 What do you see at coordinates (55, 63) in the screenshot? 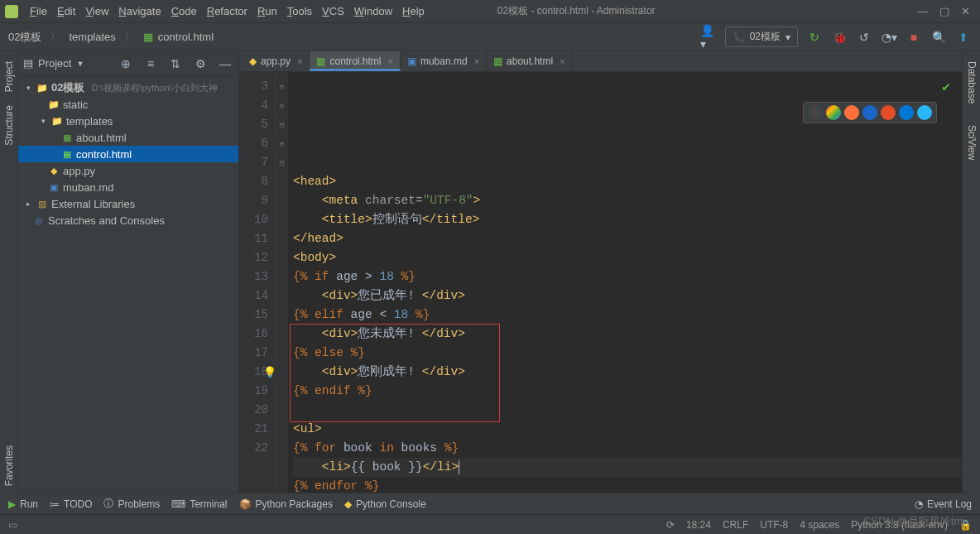
I see `project-panel-title: Project` at bounding box center [55, 63].